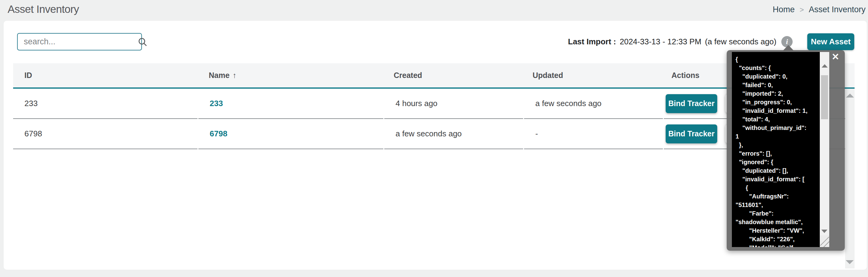 The height and width of the screenshot is (277, 868). What do you see at coordinates (776, 149) in the screenshot?
I see `import-json-textarea: { "counts": { "duplicated": 0, "failed":…` at bounding box center [776, 149].